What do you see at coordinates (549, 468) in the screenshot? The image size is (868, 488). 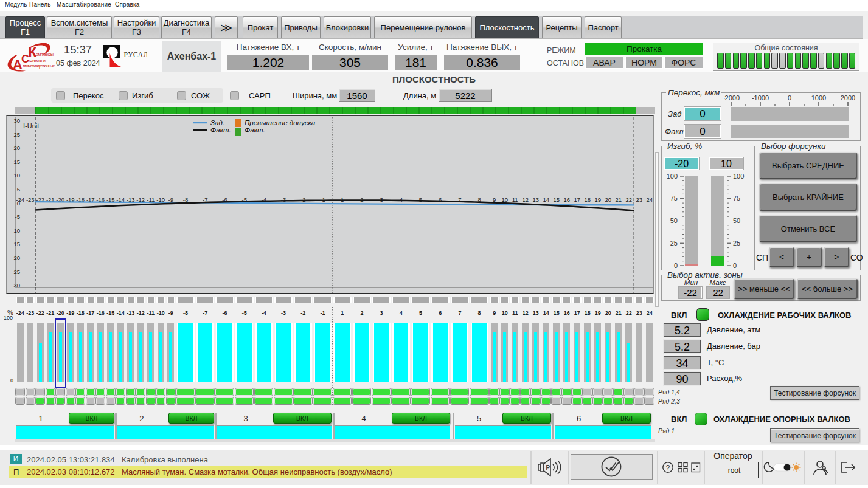 I see `svg-text: P` at bounding box center [549, 468].